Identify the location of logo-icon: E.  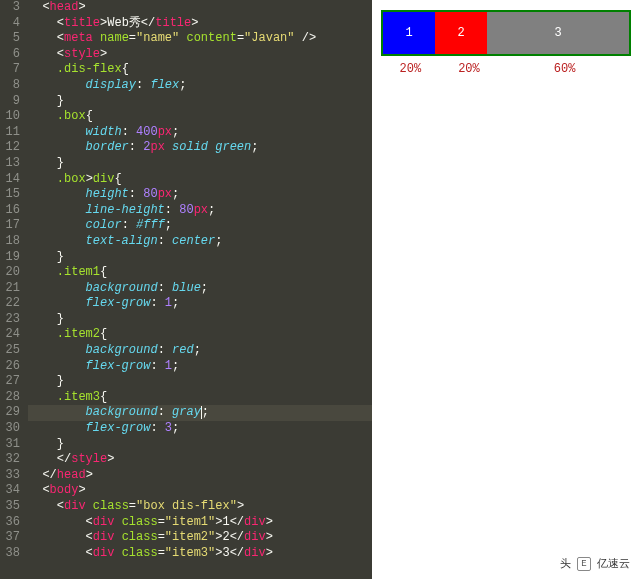
(584, 564).